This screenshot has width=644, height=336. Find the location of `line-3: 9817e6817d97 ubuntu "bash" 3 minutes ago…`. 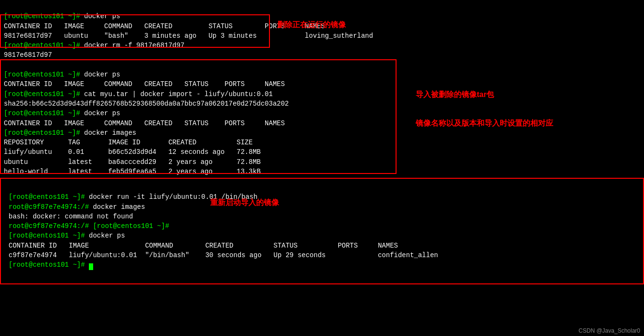

line-3: 9817e6817d97 ubuntu "bash" 3 minutes ago… is located at coordinates (188, 36).